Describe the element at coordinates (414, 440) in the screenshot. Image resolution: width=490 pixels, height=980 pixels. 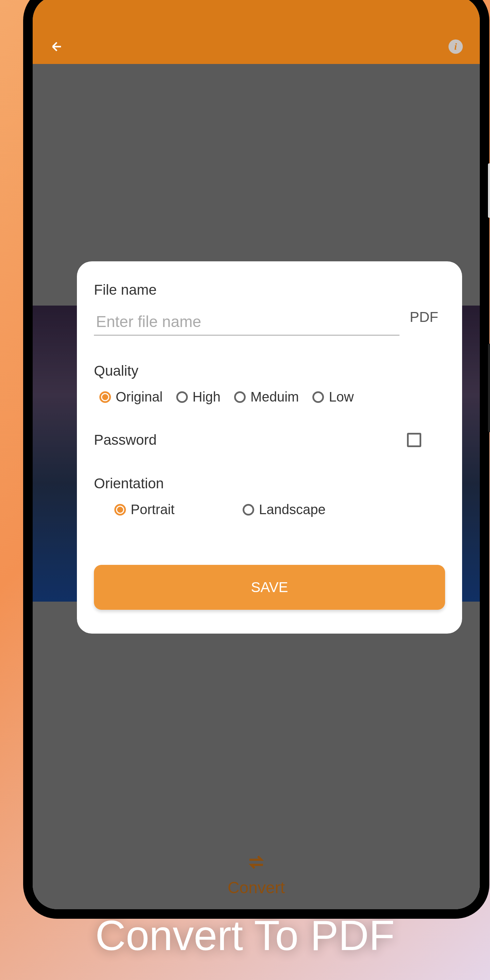
I see `password-checkbox` at that location.